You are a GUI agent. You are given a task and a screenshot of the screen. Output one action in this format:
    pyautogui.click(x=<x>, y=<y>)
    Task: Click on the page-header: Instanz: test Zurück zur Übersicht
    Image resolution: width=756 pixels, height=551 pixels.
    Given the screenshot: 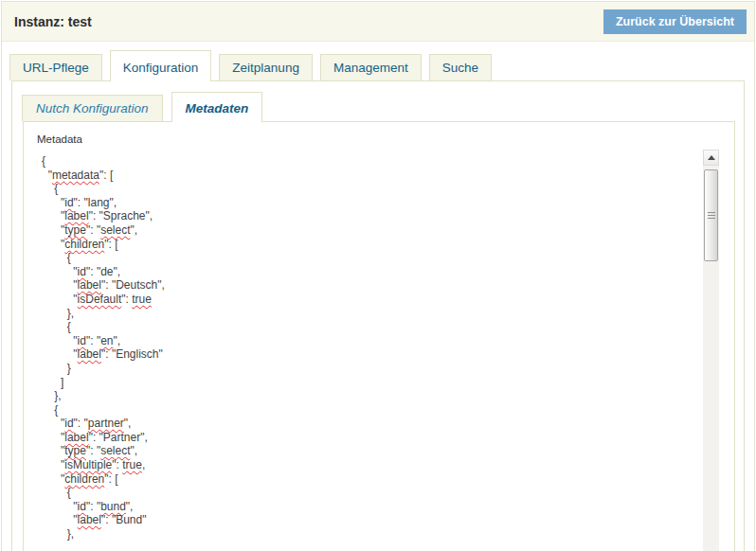 What is the action you would take?
    pyautogui.click(x=378, y=22)
    